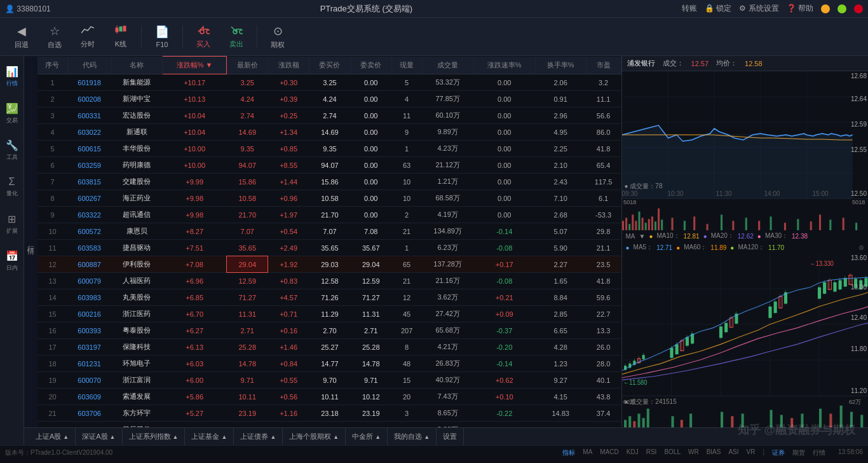 This screenshot has width=868, height=463. I want to click on wr-tab: WR, so click(694, 453).